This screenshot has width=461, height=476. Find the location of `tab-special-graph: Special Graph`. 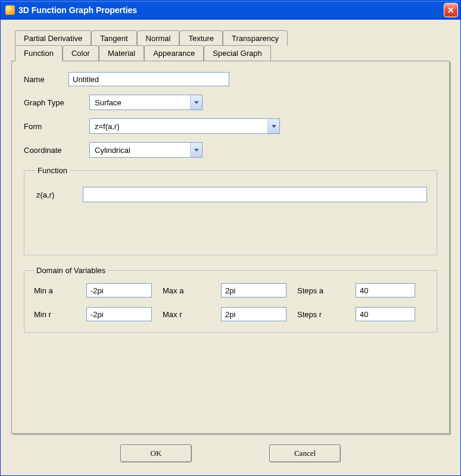

tab-special-graph: Special Graph is located at coordinates (237, 53).